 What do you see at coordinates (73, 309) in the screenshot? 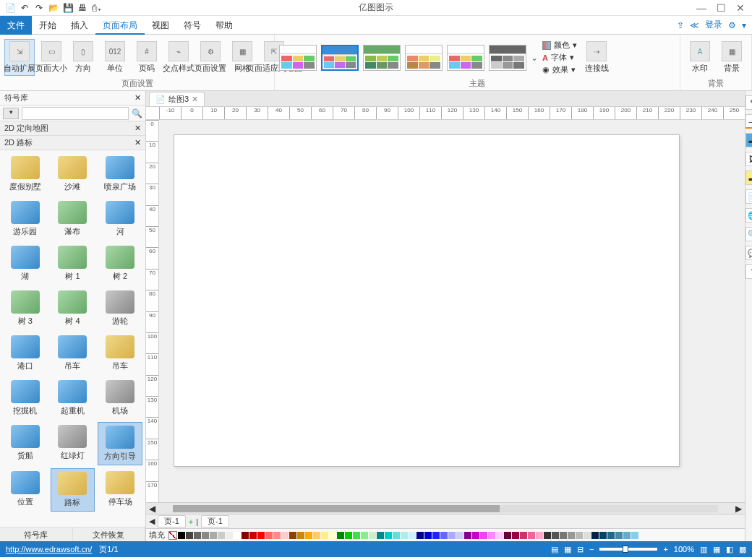
I see `shape-树 4: 树 4` at bounding box center [73, 309].